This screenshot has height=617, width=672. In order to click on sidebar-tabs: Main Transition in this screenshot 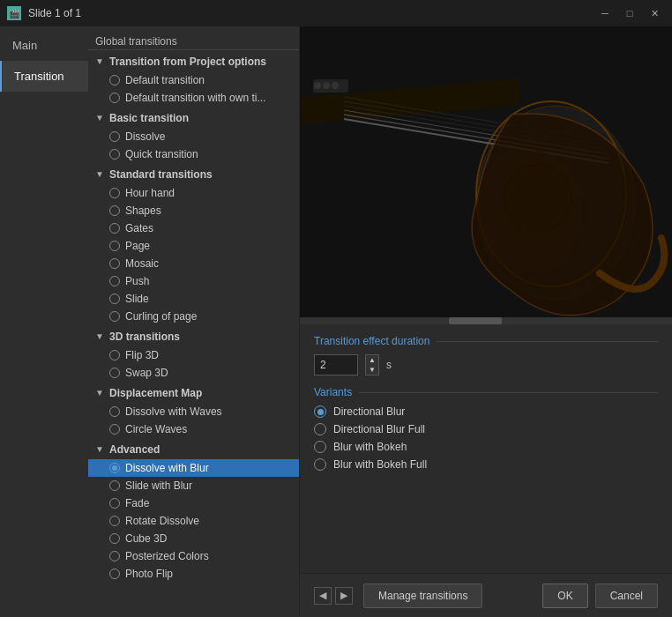, I will do `click(44, 322)`.